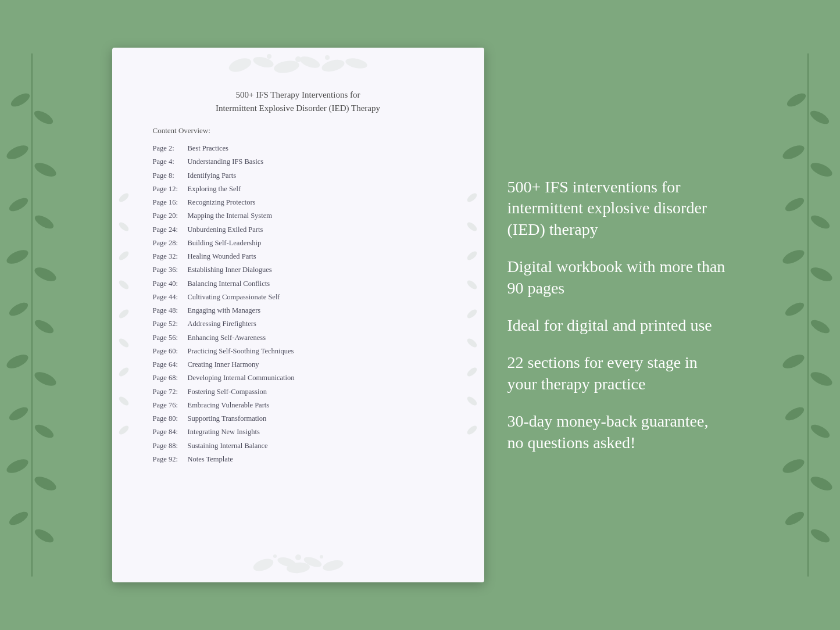 This screenshot has width=840, height=630. What do you see at coordinates (298, 446) in the screenshot?
I see `toc-item: Page 88:Sustaining Internal Balance` at bounding box center [298, 446].